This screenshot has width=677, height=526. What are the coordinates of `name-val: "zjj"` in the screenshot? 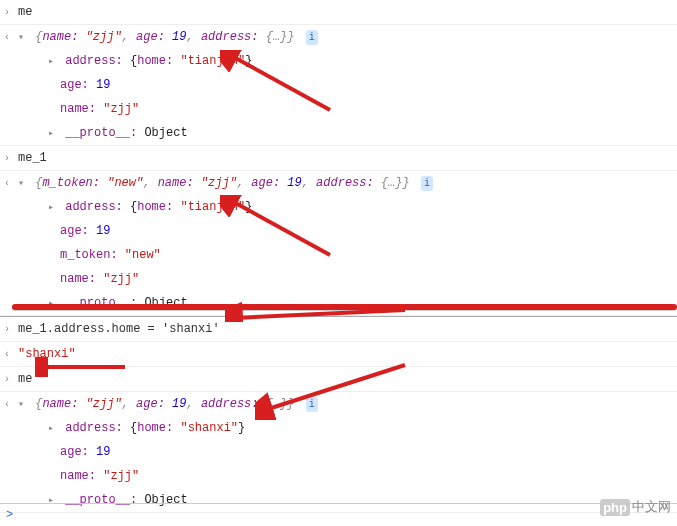 It's located at (121, 109).